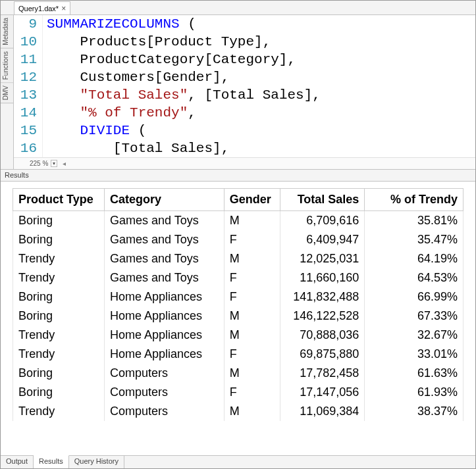  Describe the element at coordinates (414, 412) in the screenshot. I see `cell: 38.37%` at that location.